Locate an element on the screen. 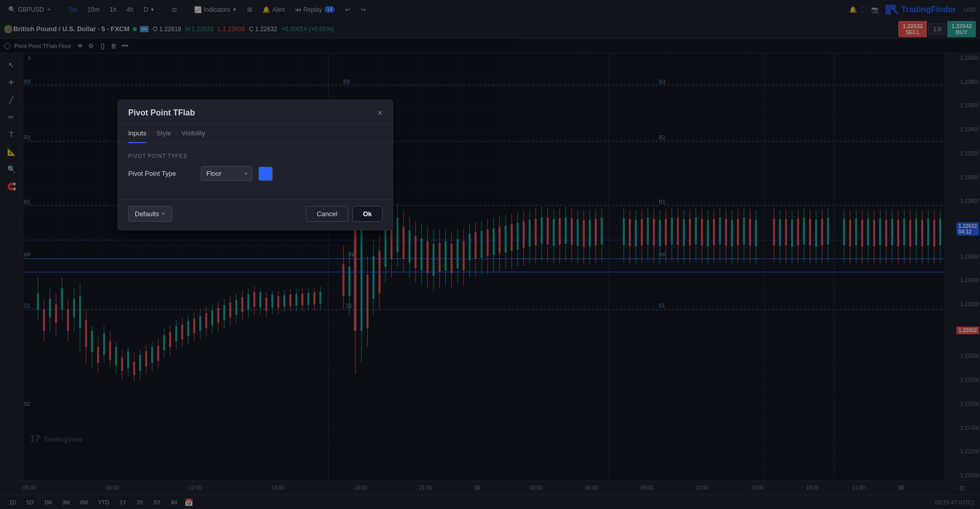  tab-style: Style is located at coordinates (163, 134).